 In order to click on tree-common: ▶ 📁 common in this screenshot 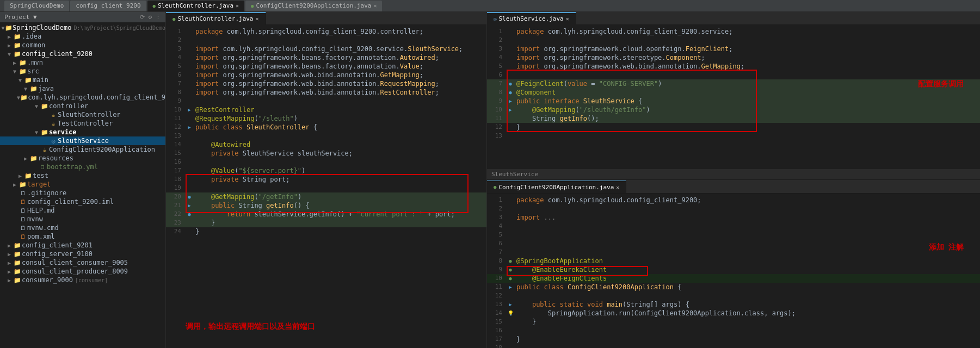, I will do `click(83, 45)`.